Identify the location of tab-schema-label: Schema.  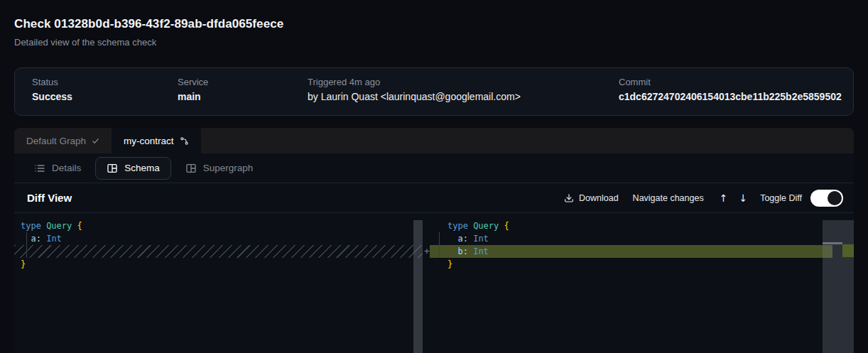
(142, 168).